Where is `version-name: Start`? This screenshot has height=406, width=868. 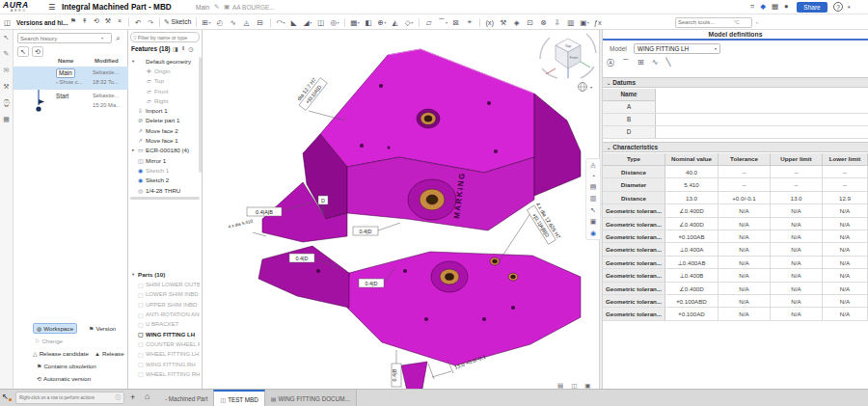
version-name: Start is located at coordinates (62, 96).